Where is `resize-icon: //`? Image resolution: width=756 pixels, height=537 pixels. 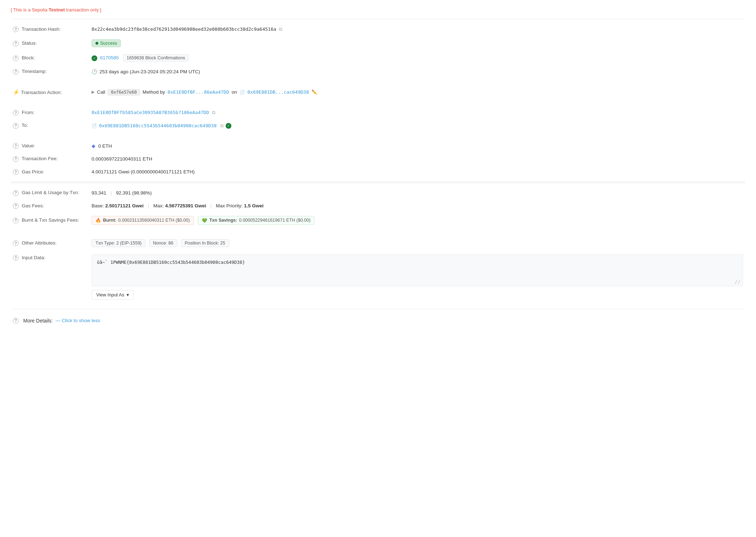 resize-icon: // is located at coordinates (737, 282).